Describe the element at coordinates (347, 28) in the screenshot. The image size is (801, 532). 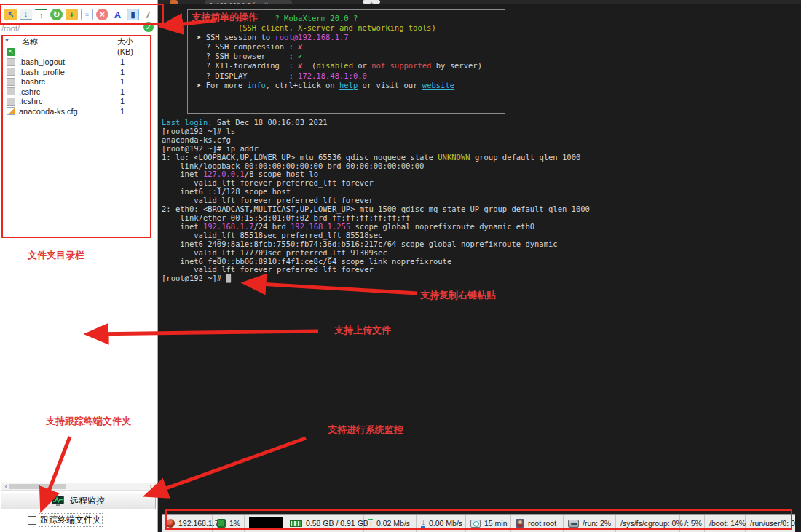
I see `terminal-line: (SSH client, X-server and networking too…` at that location.